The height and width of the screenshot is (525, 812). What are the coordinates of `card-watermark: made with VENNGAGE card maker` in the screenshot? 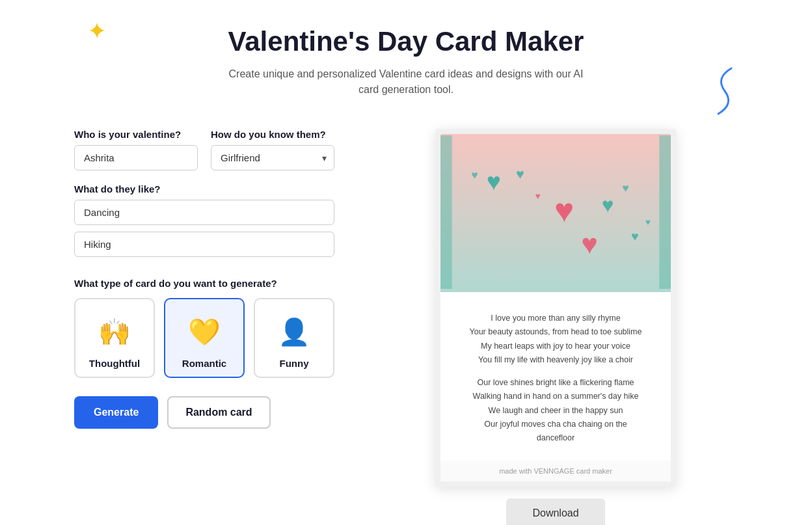 It's located at (556, 471).